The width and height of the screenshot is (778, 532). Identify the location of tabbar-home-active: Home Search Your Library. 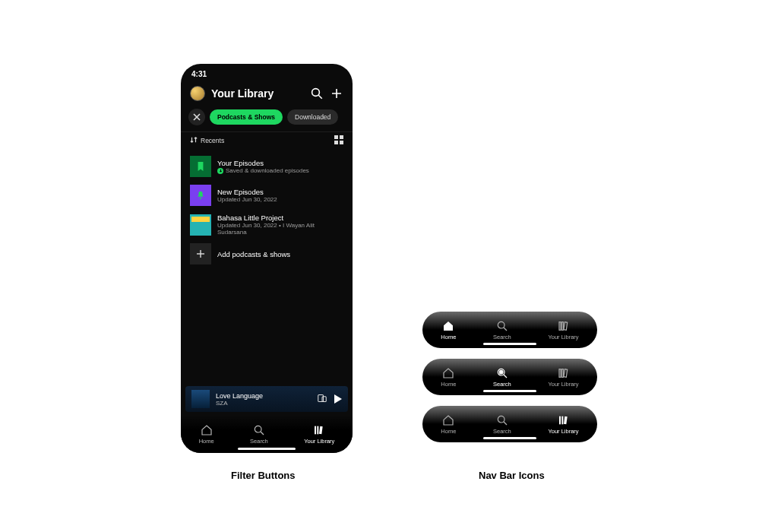
(510, 330).